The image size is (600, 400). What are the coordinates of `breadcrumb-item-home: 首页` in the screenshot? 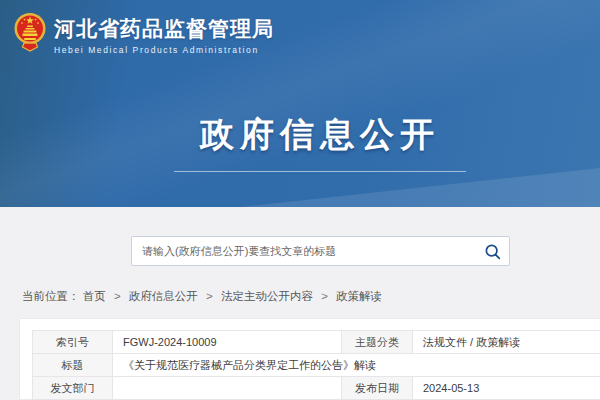 It's located at (94, 296).